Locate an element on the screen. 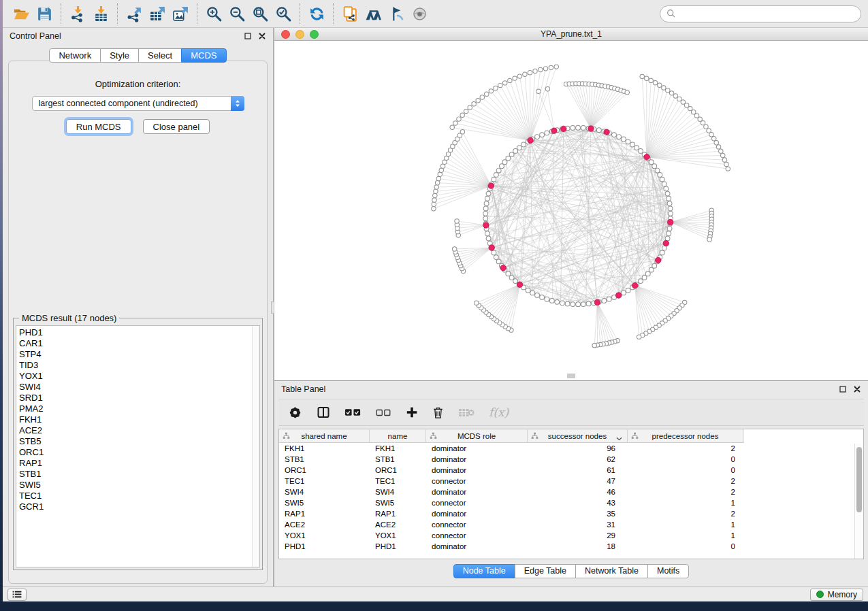  tab-mcds: MCDS is located at coordinates (204, 56).